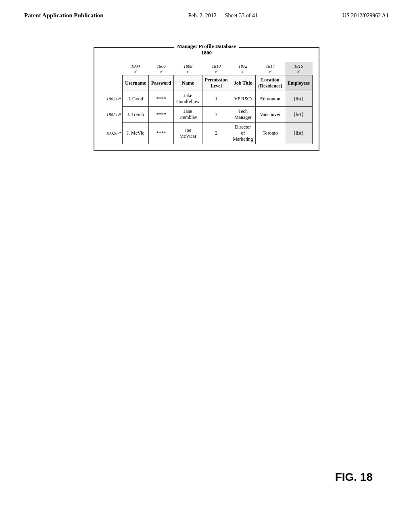 This screenshot has width=413, height=532. What do you see at coordinates (136, 83) in the screenshot?
I see `col-header-username: Username` at bounding box center [136, 83].